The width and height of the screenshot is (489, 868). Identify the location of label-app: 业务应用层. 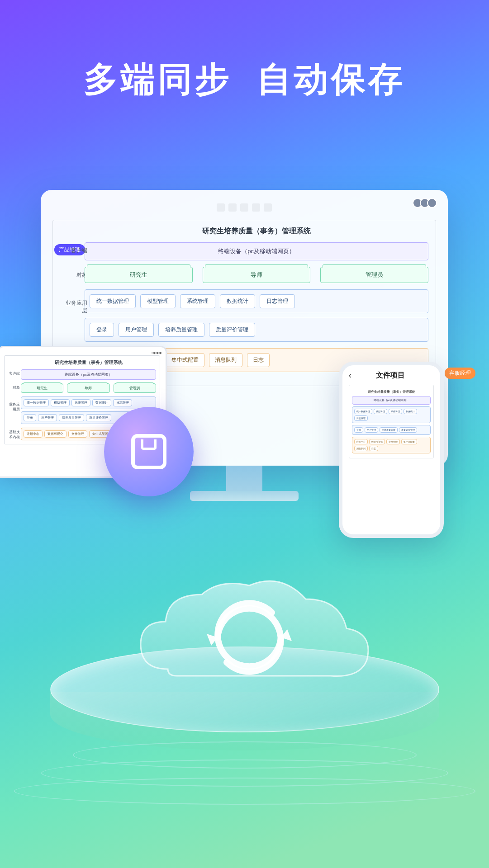
(76, 307).